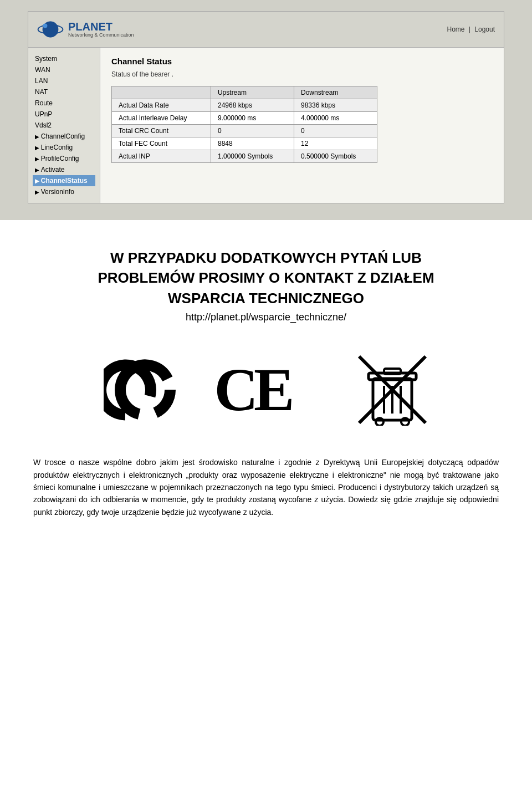  I want to click on row-upstream: 1.000000 Symbols, so click(252, 156).